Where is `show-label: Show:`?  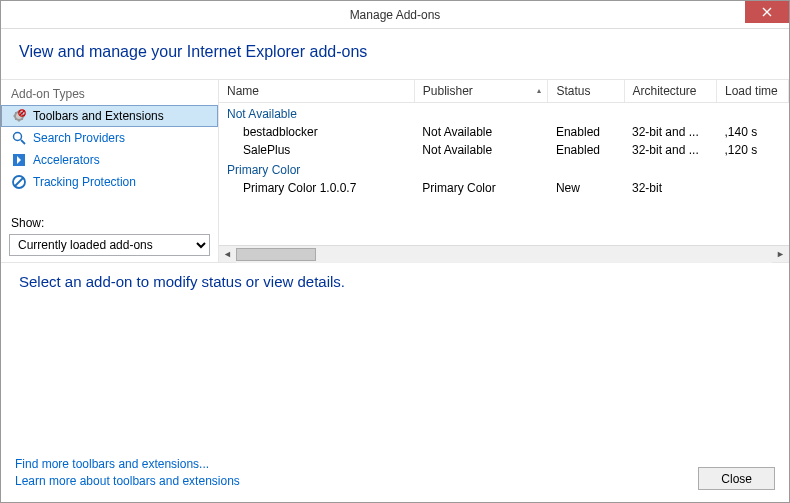
show-label: Show: is located at coordinates (110, 223).